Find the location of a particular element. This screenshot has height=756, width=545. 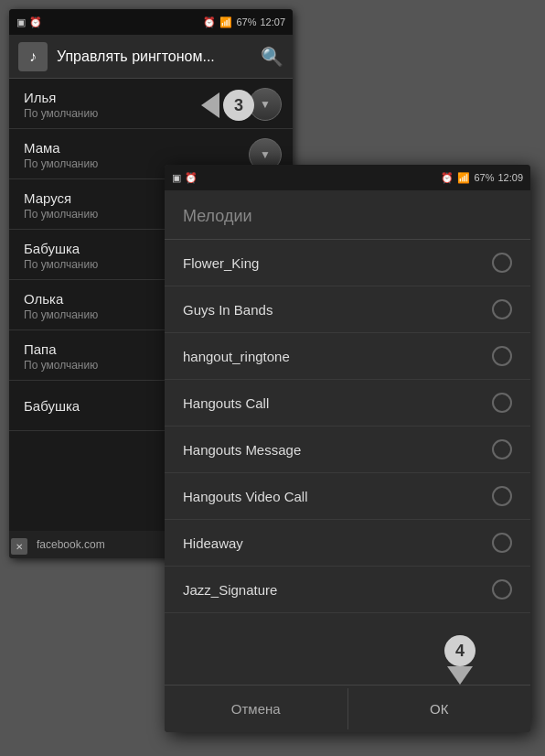

melody-jazz-signature: Jazz_Signature is located at coordinates (347, 589).